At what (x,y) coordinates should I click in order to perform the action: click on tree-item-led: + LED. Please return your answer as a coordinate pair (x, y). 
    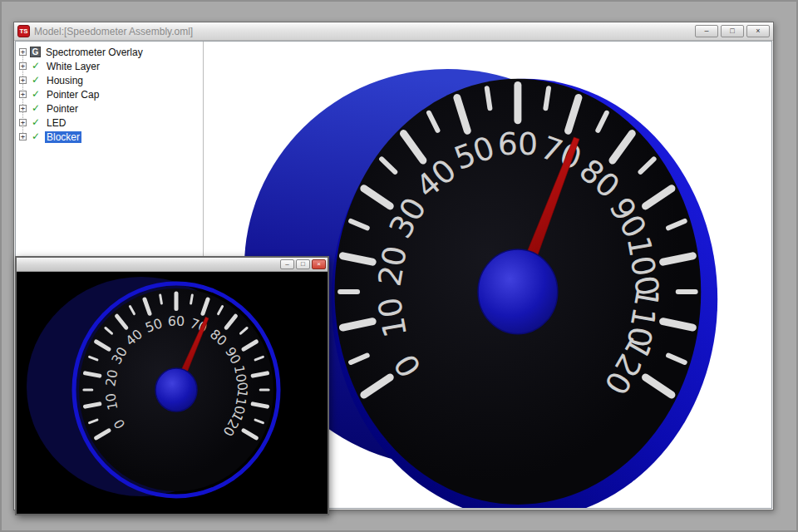
    Looking at the image, I should click on (110, 123).